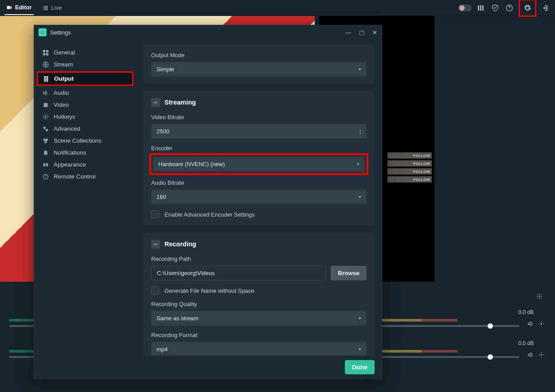  What do you see at coordinates (85, 79) in the screenshot?
I see `sidebar-output-highlight: Output` at bounding box center [85, 79].